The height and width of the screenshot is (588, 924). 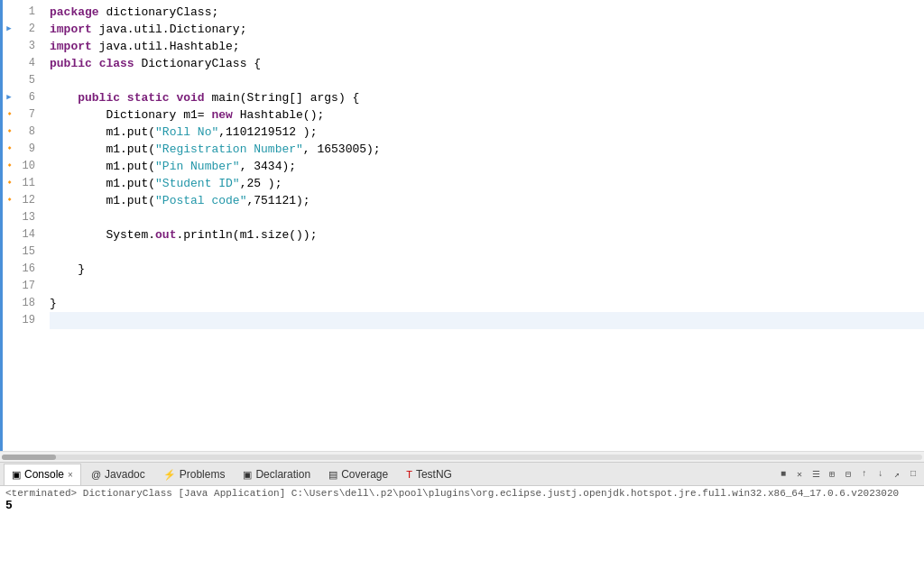 I want to click on code-line: import java.util.Hashtable;, so click(x=487, y=47).